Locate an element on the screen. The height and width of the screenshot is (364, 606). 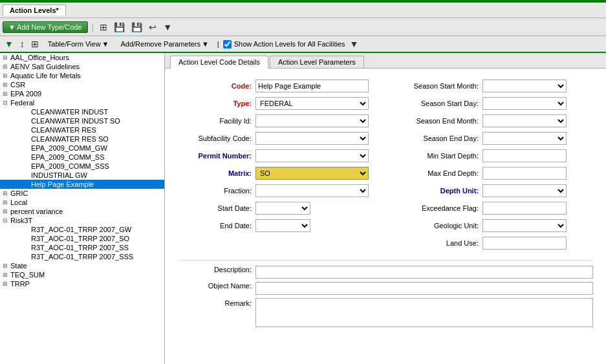
tree-item-risk3t: ⊟ Risk3T is located at coordinates (82, 220).